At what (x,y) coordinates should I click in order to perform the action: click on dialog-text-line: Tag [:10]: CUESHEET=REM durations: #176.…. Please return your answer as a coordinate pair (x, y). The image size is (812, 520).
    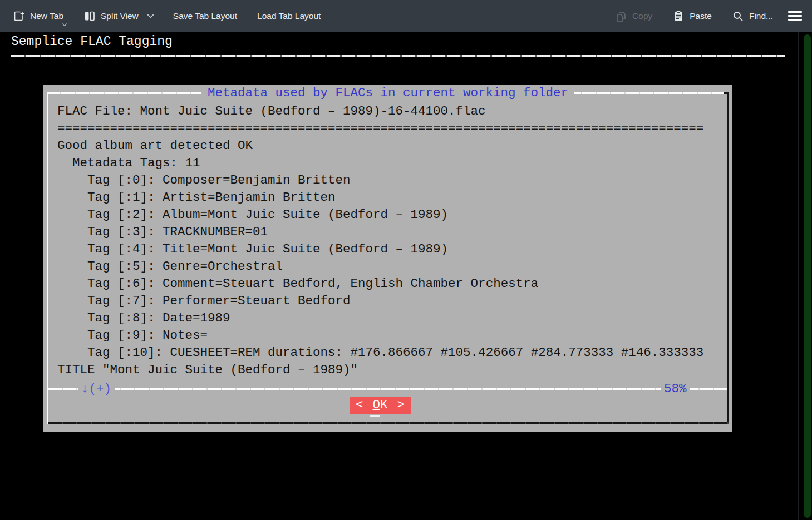
    Looking at the image, I should click on (391, 353).